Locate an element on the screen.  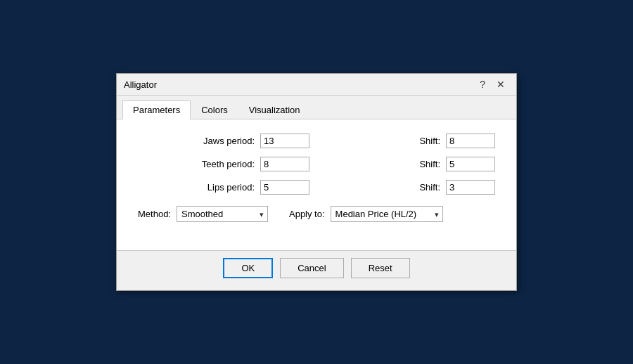
lips-shift-input is located at coordinates (471, 187).